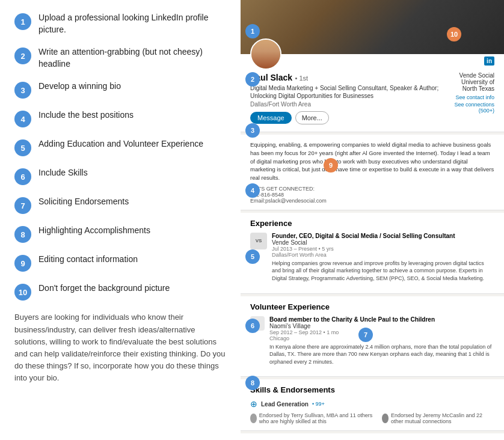  What do you see at coordinates (473, 85) in the screenshot?
I see `profile-university: University of North Texas` at bounding box center [473, 85].